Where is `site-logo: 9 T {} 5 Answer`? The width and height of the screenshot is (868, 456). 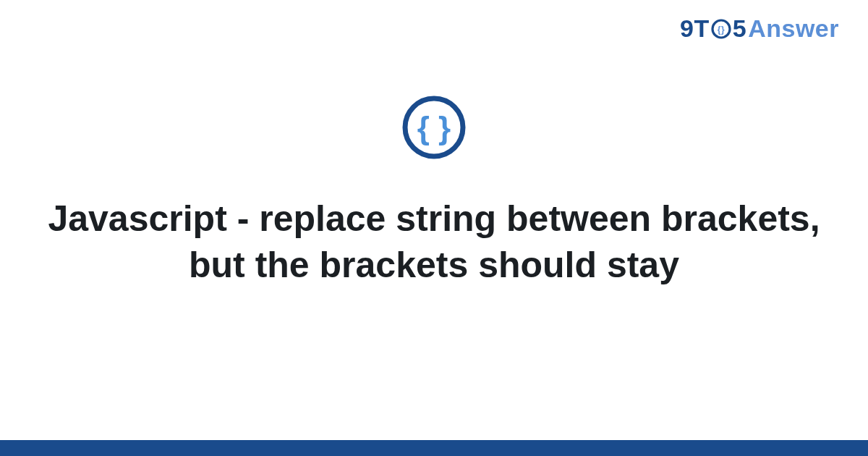 site-logo: 9 T {} 5 Answer is located at coordinates (760, 29).